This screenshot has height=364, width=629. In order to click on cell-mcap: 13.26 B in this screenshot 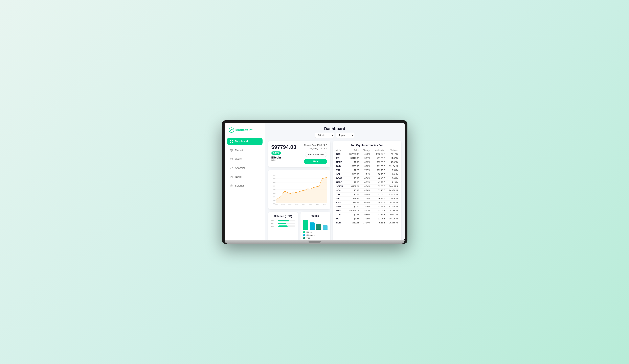, I will do `click(378, 207)`.